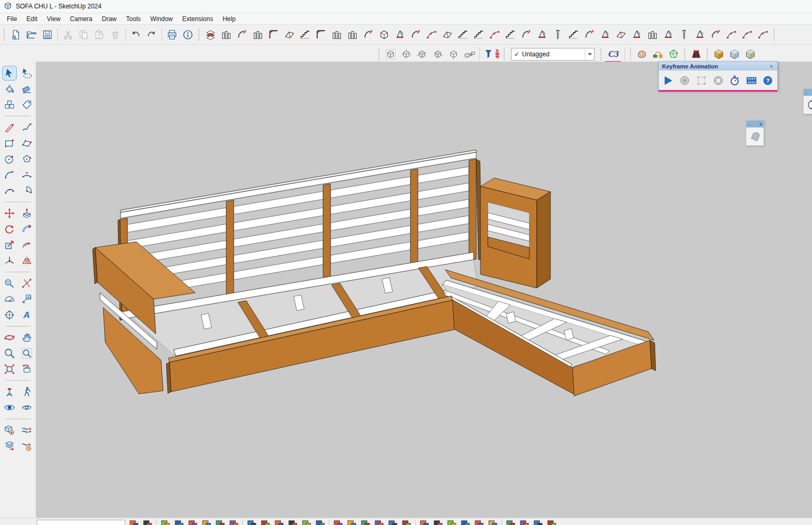 The image size is (812, 525). What do you see at coordinates (27, 213) in the screenshot?
I see `push-pull-button` at bounding box center [27, 213].